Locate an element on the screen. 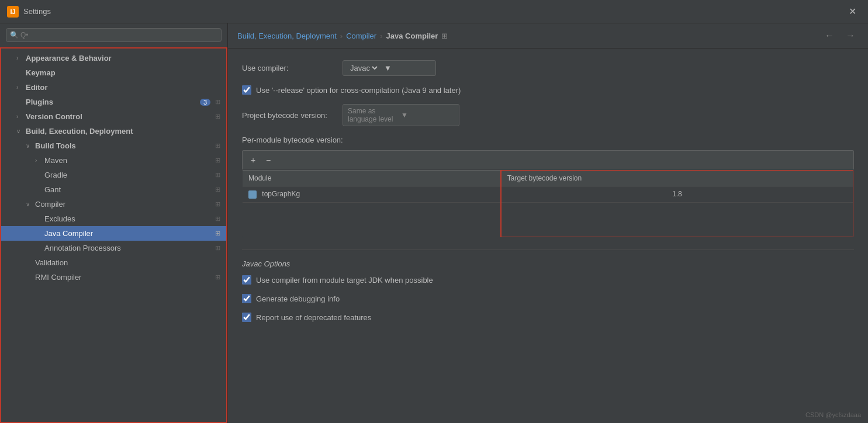 This screenshot has height=423, width=868. compiler-select: Javac ▼ is located at coordinates (389, 68).